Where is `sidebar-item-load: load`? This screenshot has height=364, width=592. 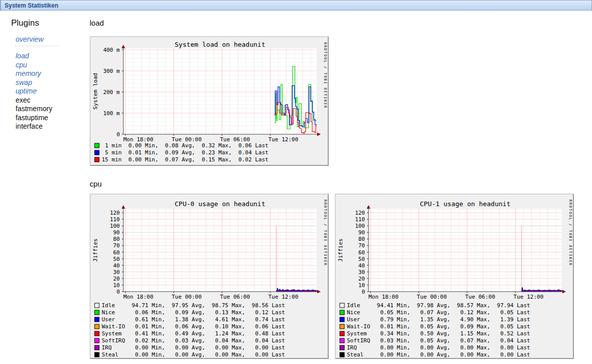
sidebar-item-load: load is located at coordinates (51, 56).